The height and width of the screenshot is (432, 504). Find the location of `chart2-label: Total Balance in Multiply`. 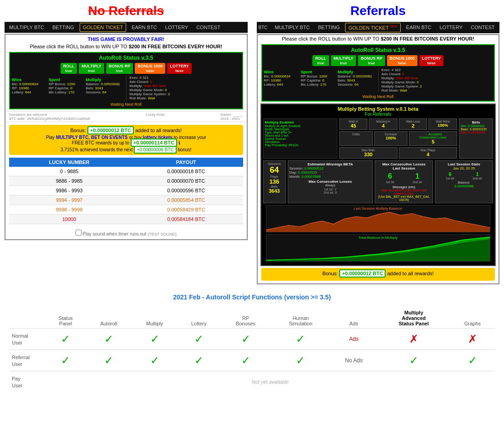

chart2-label: Total Balance in Multiply is located at coordinates (378, 238).